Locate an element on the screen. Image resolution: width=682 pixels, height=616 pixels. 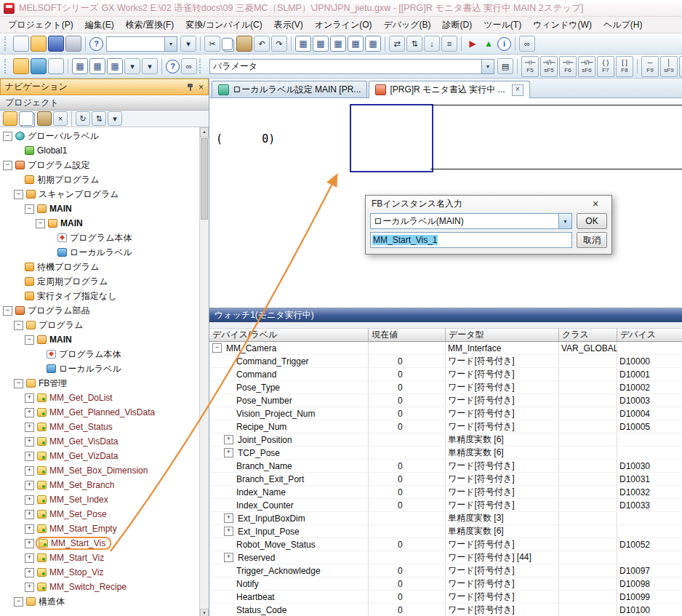
menu-project: プロジェクト(P) is located at coordinates (41, 25).